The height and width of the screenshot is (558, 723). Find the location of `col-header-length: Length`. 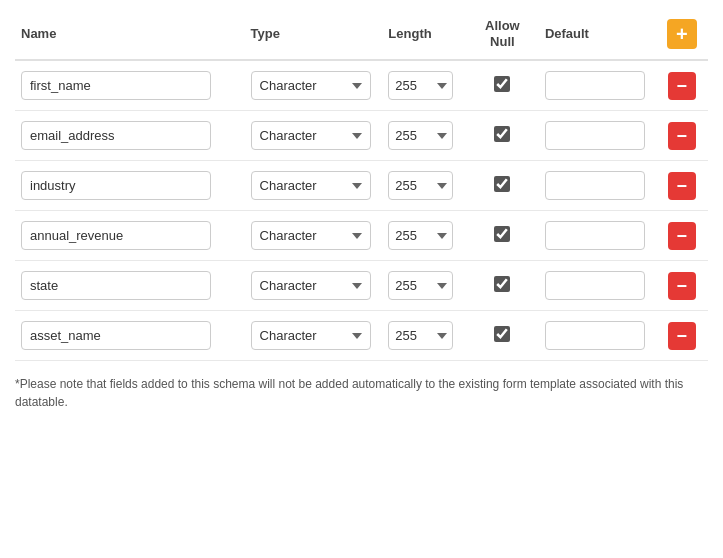

col-header-length: Length is located at coordinates (424, 35).